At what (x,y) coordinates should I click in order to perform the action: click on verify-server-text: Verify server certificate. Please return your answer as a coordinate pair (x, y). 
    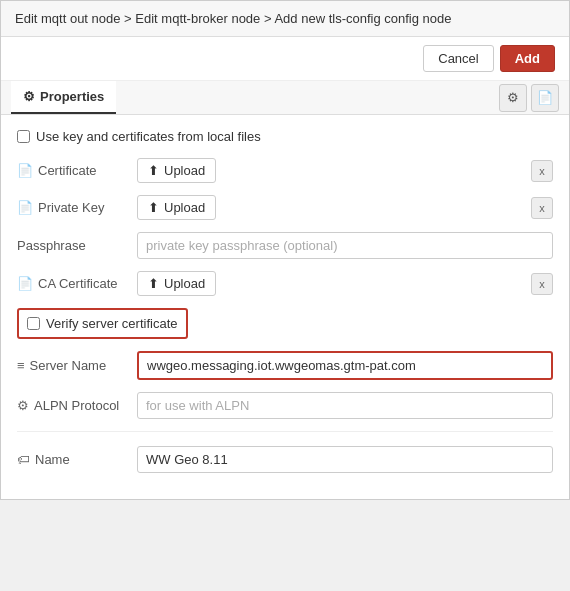
    Looking at the image, I should click on (112, 324).